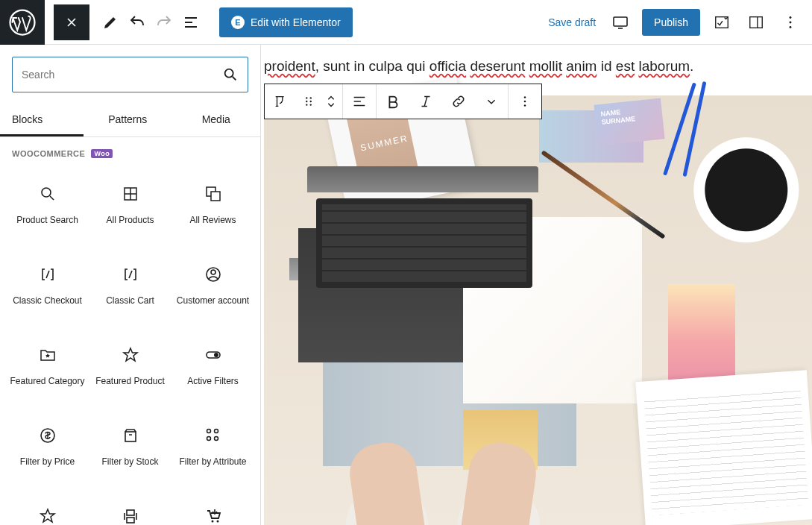  Describe the element at coordinates (286, 22) in the screenshot. I see `edit-with-elementor-button: E Edit with Elementor` at that location.